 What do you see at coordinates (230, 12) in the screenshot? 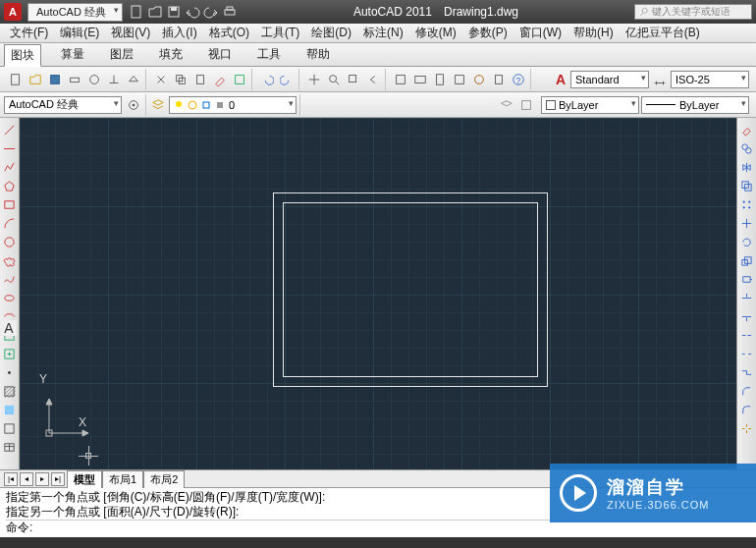
I see `qat-print-icon` at bounding box center [230, 12].